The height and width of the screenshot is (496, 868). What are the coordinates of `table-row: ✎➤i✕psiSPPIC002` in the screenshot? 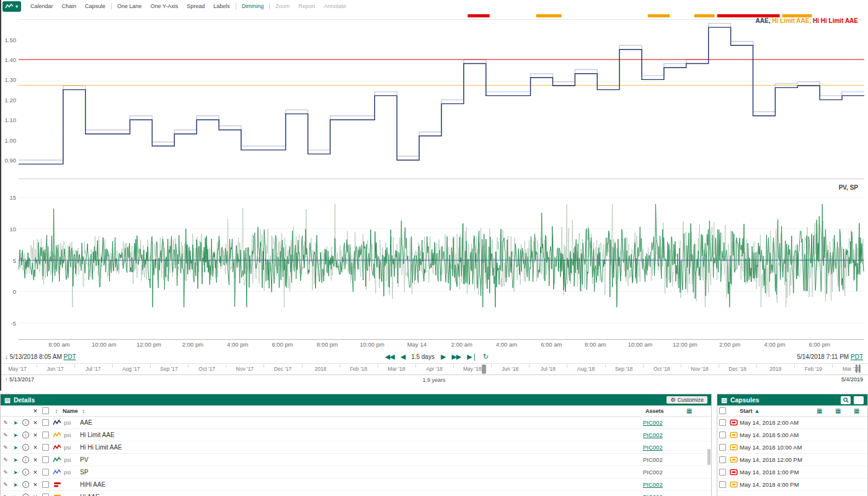 It's located at (356, 472).